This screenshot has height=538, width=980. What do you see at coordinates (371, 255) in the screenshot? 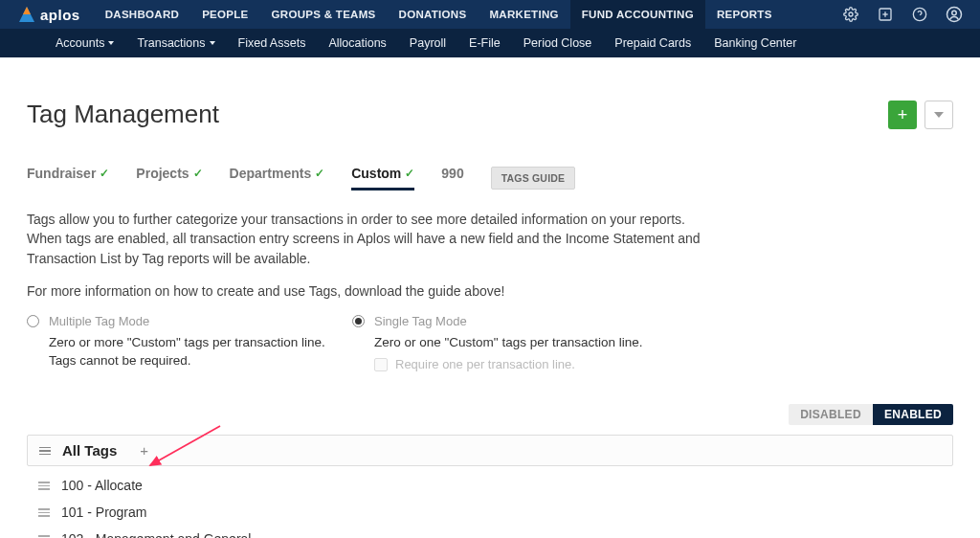
I see `description: Tags allow you to further categorize you…` at bounding box center [371, 255].